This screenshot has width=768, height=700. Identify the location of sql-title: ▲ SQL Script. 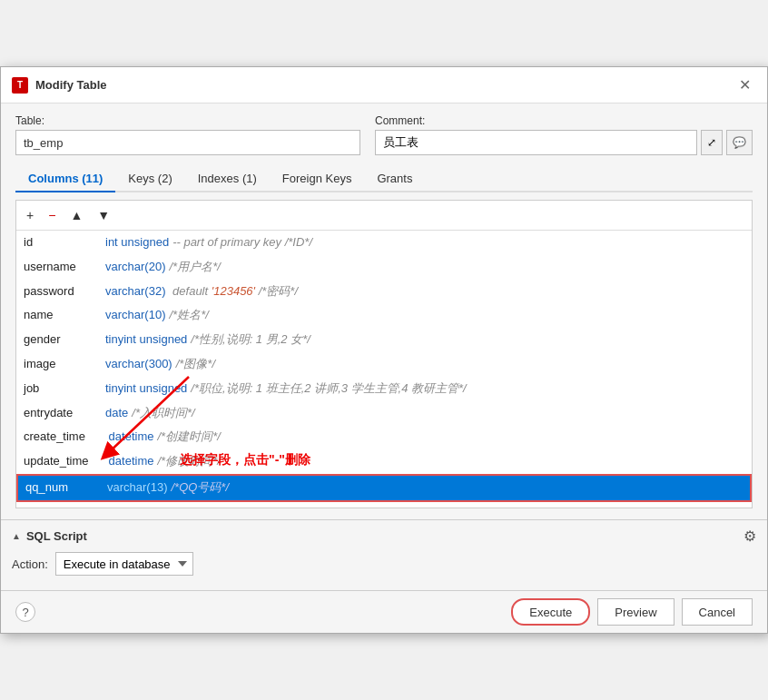
(49, 536).